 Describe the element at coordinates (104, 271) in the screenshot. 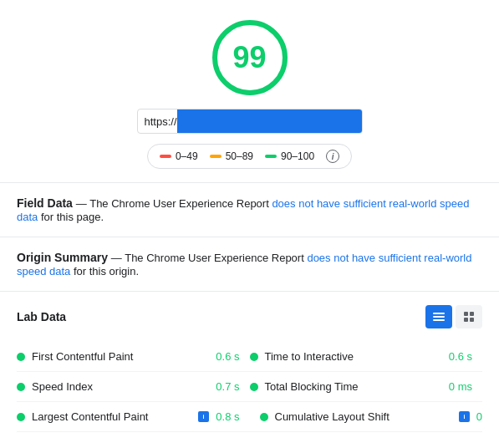

I see `origin-summary-suffix: for this origin.` at that location.